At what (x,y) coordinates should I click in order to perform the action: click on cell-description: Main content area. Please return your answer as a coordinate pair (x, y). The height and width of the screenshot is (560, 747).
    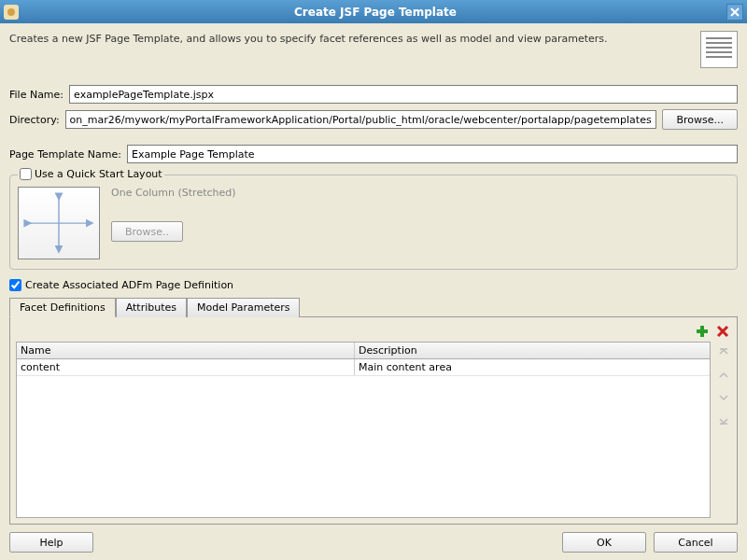
    Looking at the image, I should click on (532, 368).